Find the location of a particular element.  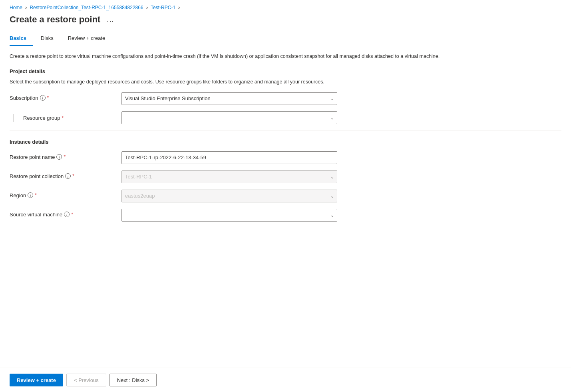

breadcrumb-sep-3: > is located at coordinates (179, 8).